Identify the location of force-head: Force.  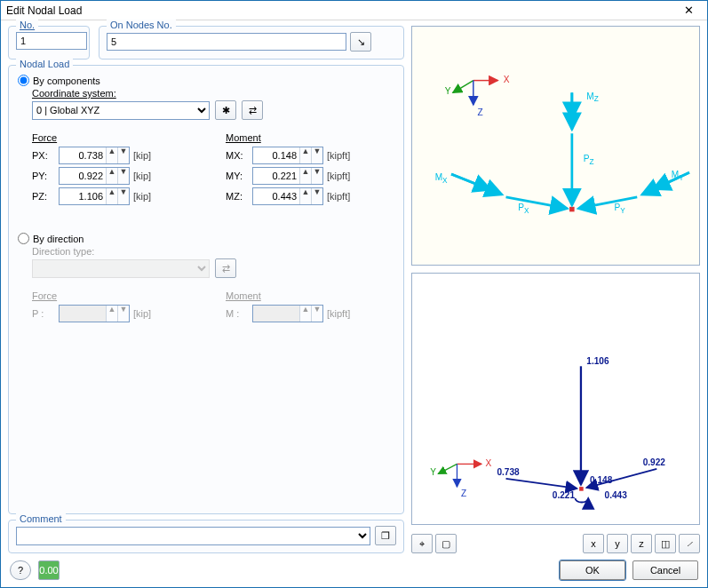
(116, 138).